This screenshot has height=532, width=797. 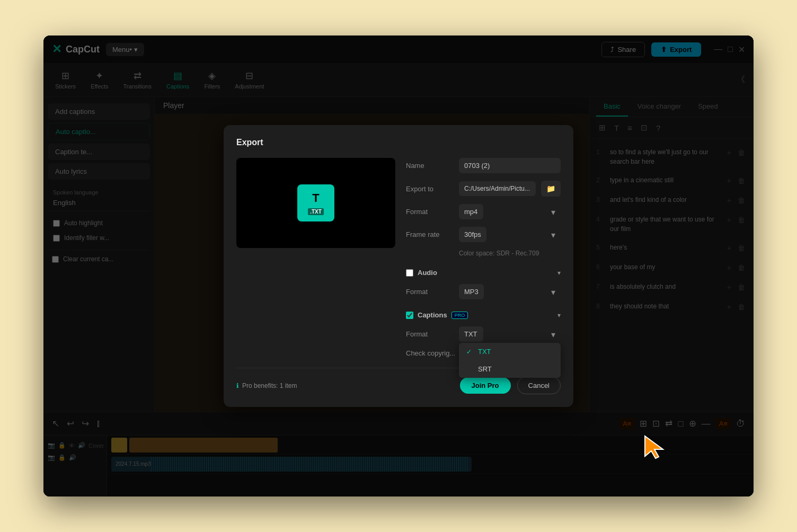 What do you see at coordinates (430, 353) in the screenshot?
I see `check-copyright-label: Check copyrig...` at bounding box center [430, 353].